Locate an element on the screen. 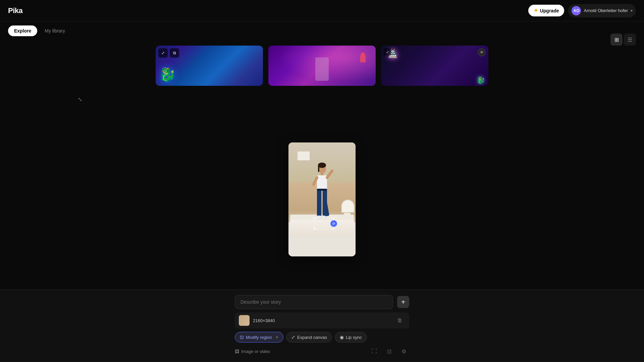  tab-my-library: My library is located at coordinates (55, 31).